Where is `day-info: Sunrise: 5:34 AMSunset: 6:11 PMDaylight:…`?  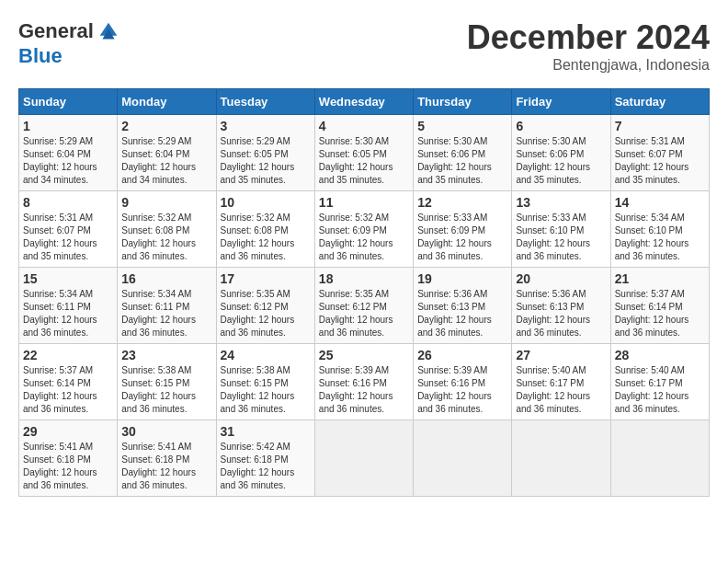
day-info: Sunrise: 5:34 AMSunset: 6:11 PMDaylight:… is located at coordinates (68, 314).